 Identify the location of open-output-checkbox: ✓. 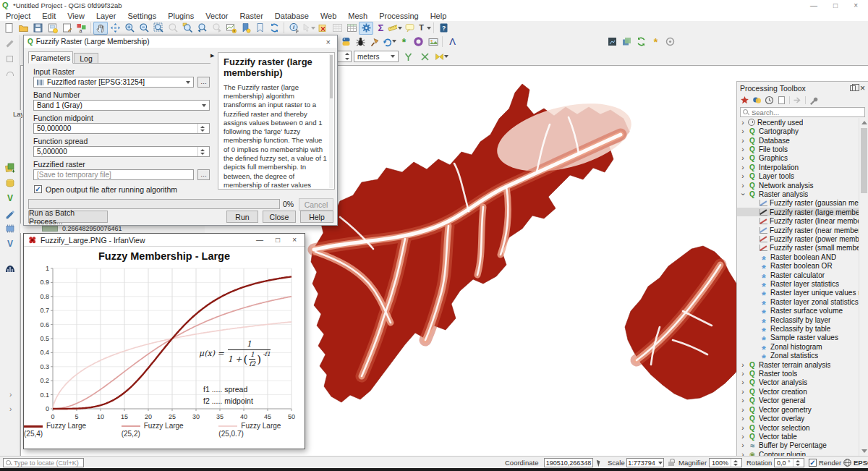
(38, 190).